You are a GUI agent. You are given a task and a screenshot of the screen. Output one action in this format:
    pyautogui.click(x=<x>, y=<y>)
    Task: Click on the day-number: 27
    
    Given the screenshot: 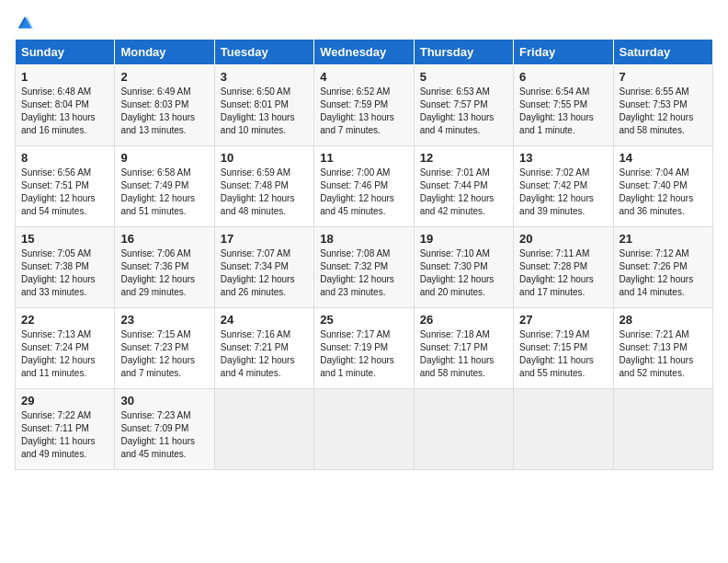 What is the action you would take?
    pyautogui.click(x=563, y=320)
    